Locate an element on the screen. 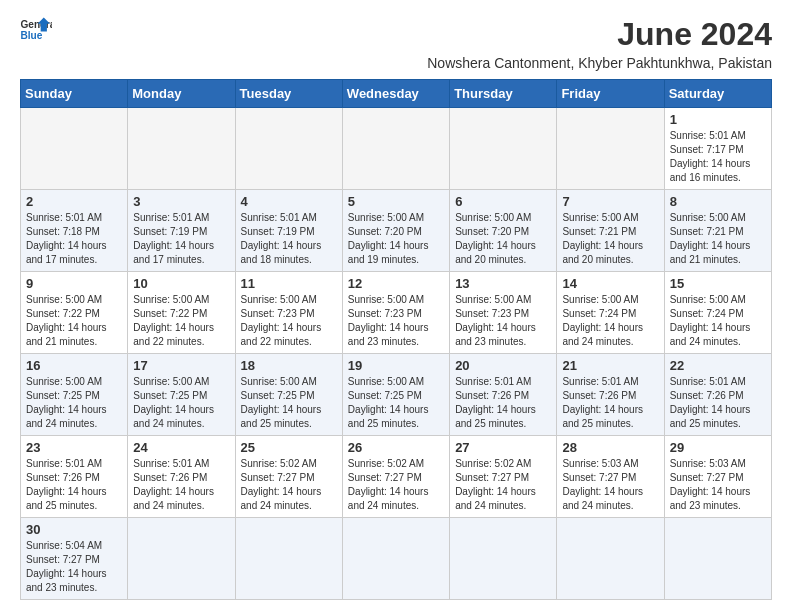 This screenshot has width=792, height=612. day-number: 17 is located at coordinates (181, 366).